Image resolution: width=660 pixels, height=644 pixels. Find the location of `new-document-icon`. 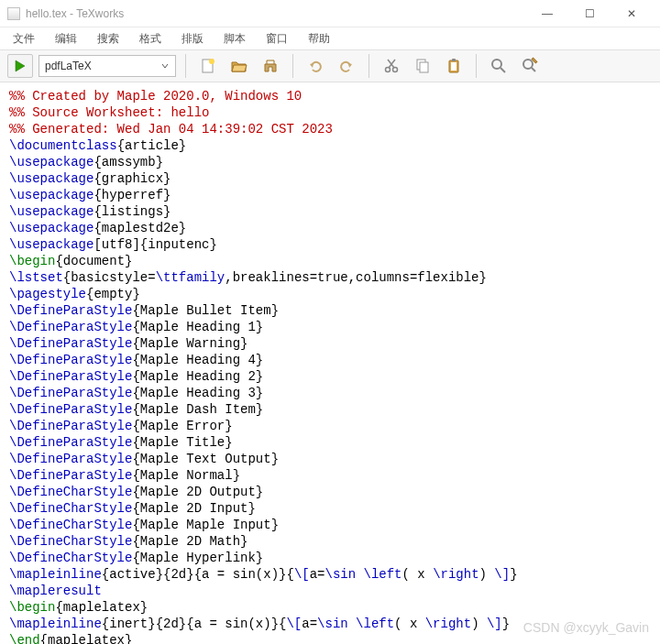

new-document-icon is located at coordinates (208, 66).